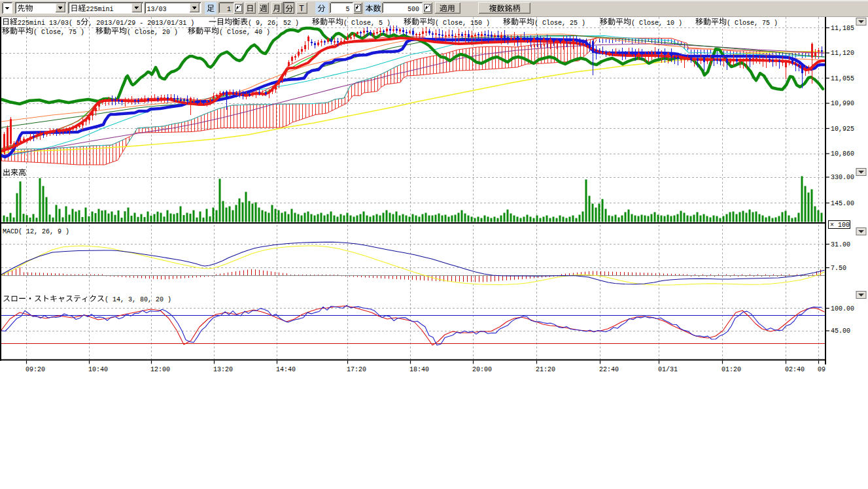 The width and height of the screenshot is (868, 489). Describe the element at coordinates (841, 331) in the screenshot. I see `svg-text: 45.00` at that location.